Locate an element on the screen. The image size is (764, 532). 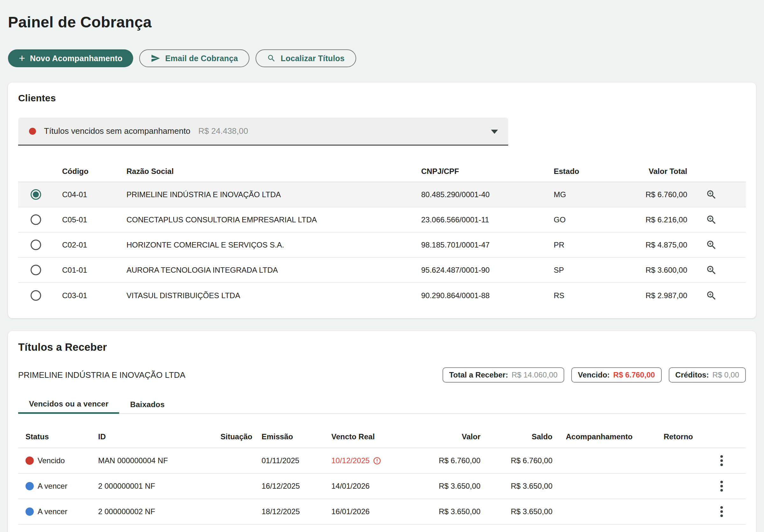
client-valor-total: R$ 2.987,00 is located at coordinates (660, 295).